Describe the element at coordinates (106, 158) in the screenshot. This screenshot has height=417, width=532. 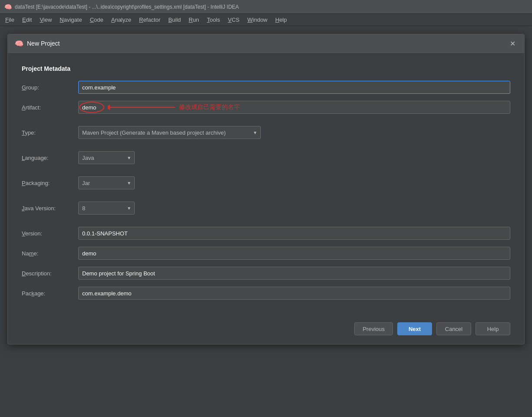
I see `language-select: Java` at that location.